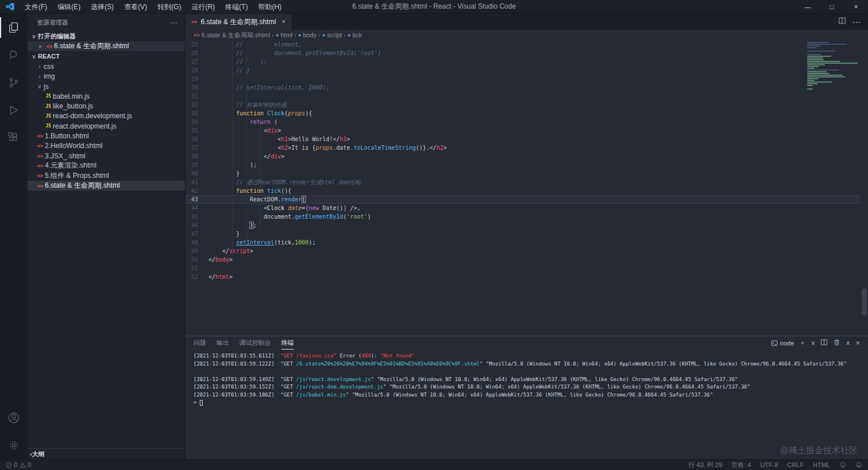  Describe the element at coordinates (14, 418) in the screenshot. I see `account-icon` at that location.